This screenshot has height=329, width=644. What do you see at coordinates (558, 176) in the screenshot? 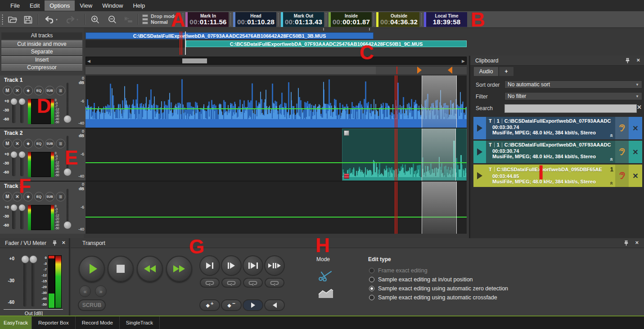
I see `clipboard-item-3: TC:\BCSData\FullExport\webDA_095DBF65AE …` at bounding box center [558, 176].